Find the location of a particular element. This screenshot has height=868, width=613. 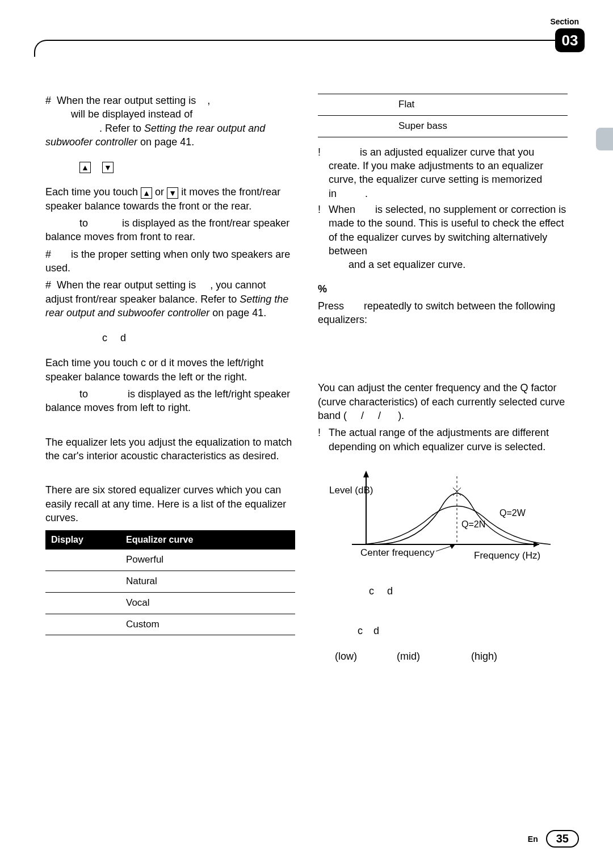

table-row: Custom is located at coordinates (170, 624).